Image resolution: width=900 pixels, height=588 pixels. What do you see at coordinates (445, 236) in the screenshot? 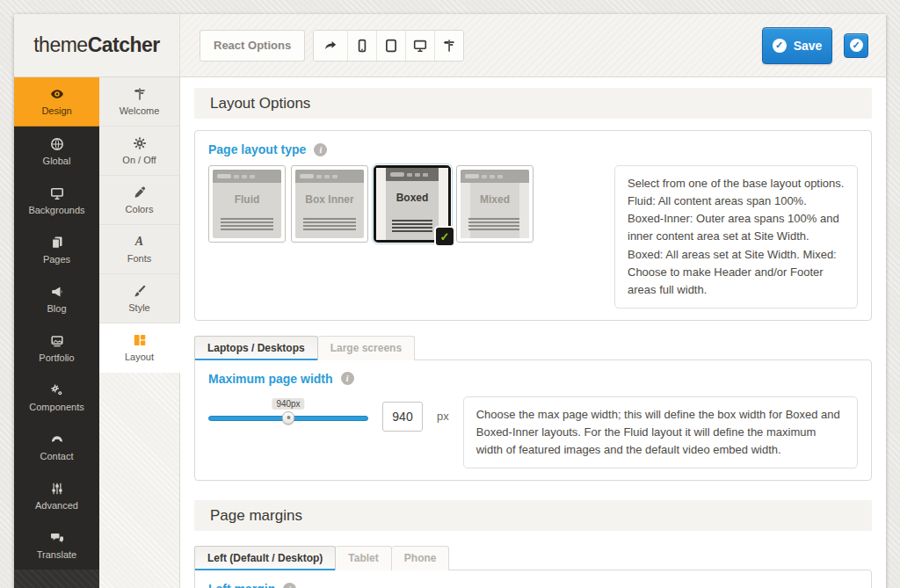
I see `selected-check-icon` at bounding box center [445, 236].